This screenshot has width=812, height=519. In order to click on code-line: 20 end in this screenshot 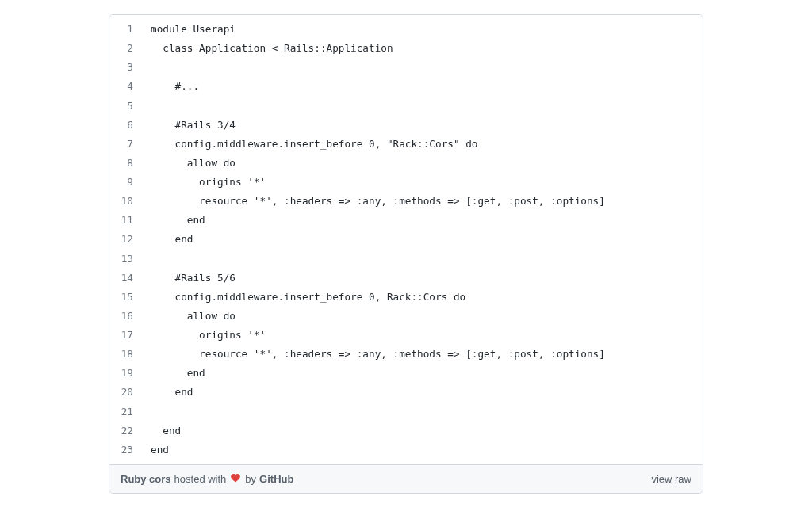, I will do `click(406, 392)`.